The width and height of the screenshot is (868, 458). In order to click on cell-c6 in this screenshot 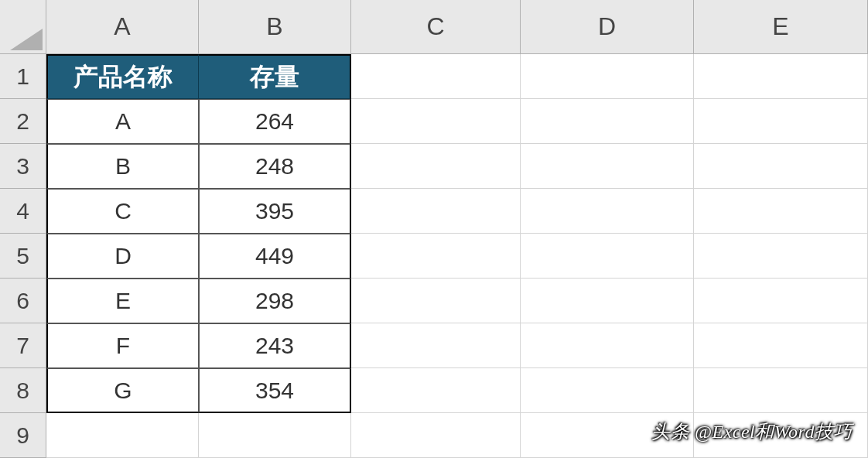, I will do `click(436, 301)`.